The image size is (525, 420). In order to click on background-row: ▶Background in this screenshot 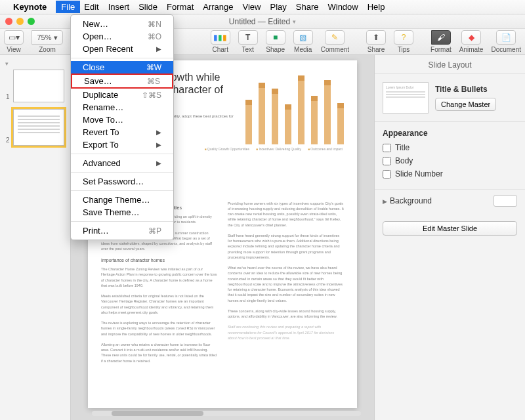, I will do `click(450, 201)`.